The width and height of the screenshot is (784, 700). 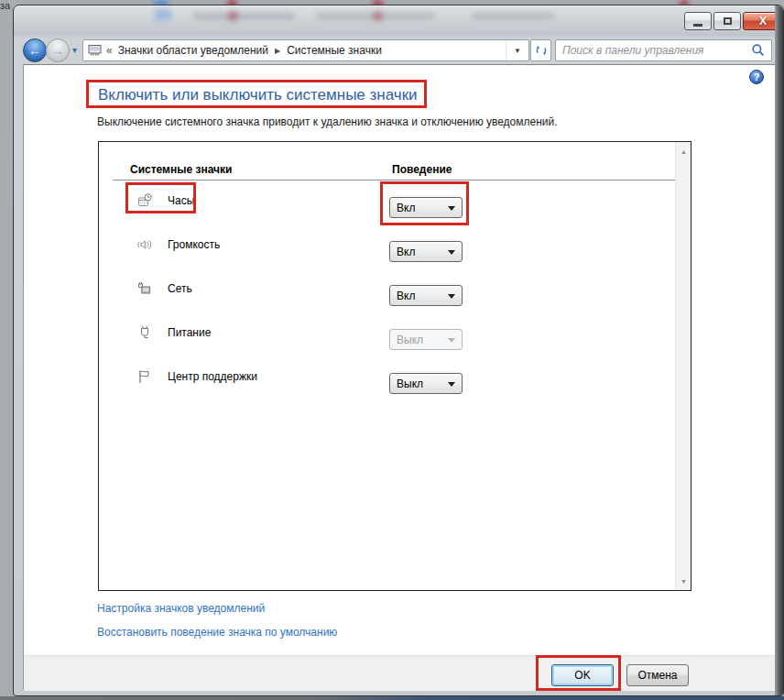 I want to click on power-icon, so click(x=145, y=333).